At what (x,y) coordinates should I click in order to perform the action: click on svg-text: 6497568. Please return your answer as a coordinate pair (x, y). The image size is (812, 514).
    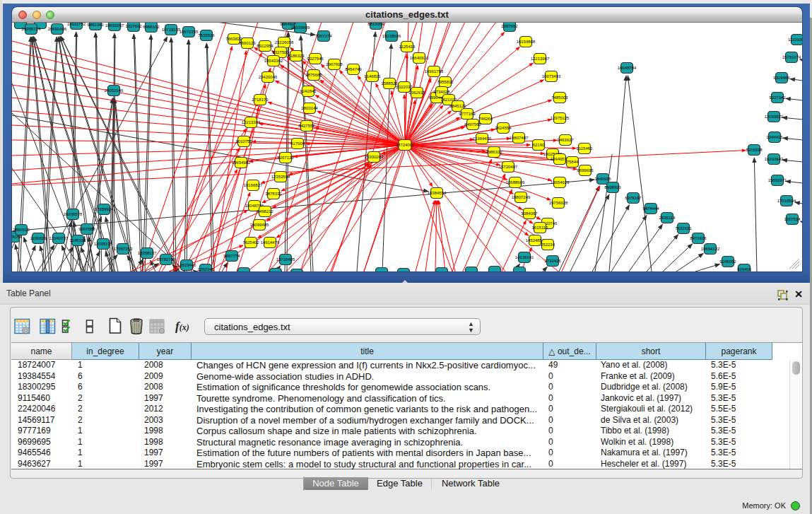
    Looking at the image, I should click on (473, 124).